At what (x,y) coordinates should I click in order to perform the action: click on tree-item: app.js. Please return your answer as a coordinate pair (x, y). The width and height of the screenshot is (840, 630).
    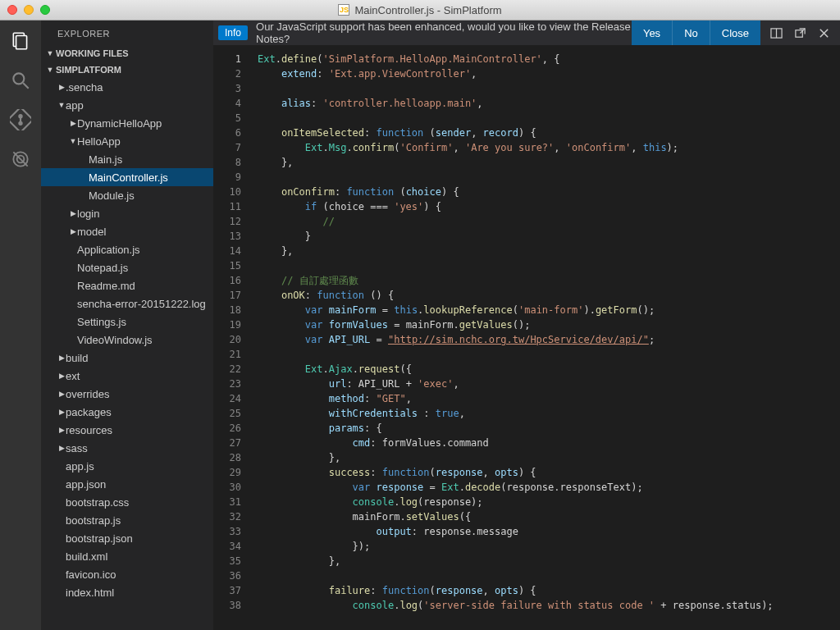
    Looking at the image, I should click on (127, 466).